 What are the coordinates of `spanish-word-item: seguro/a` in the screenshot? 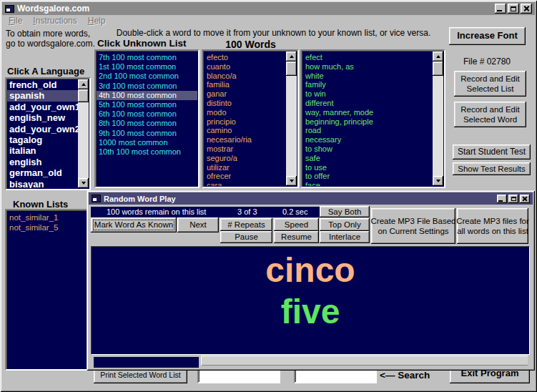 It's located at (245, 159).